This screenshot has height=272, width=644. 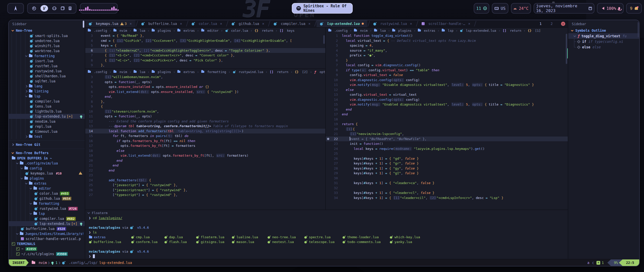 What do you see at coordinates (638, 30) in the screenshot?
I see `outline-scrollbar` at bounding box center [638, 30].